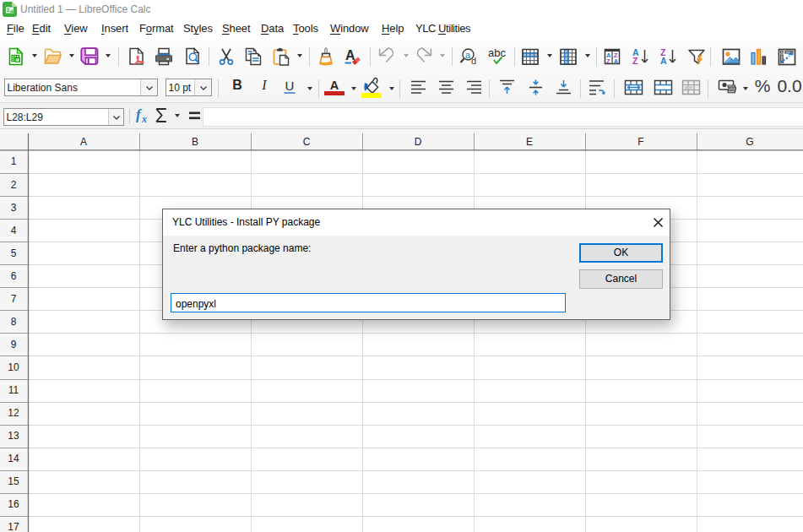 The image size is (803, 532). Describe the element at coordinates (144, 119) in the screenshot. I see `svg-text: x` at that location.